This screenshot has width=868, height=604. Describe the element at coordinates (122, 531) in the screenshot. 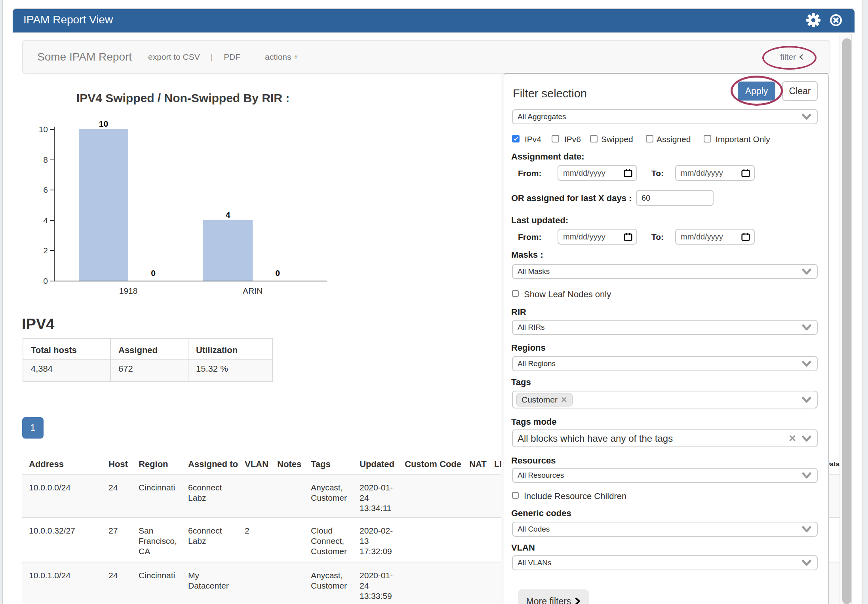

I see `table-cell: 27` at that location.